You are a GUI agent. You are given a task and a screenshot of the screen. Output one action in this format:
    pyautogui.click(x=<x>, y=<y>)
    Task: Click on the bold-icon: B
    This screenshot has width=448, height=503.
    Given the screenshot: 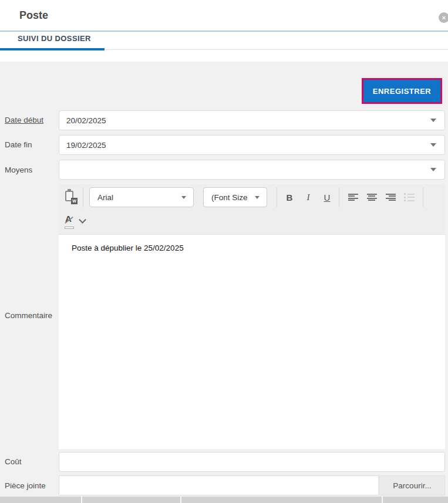 What is the action you would take?
    pyautogui.click(x=290, y=197)
    